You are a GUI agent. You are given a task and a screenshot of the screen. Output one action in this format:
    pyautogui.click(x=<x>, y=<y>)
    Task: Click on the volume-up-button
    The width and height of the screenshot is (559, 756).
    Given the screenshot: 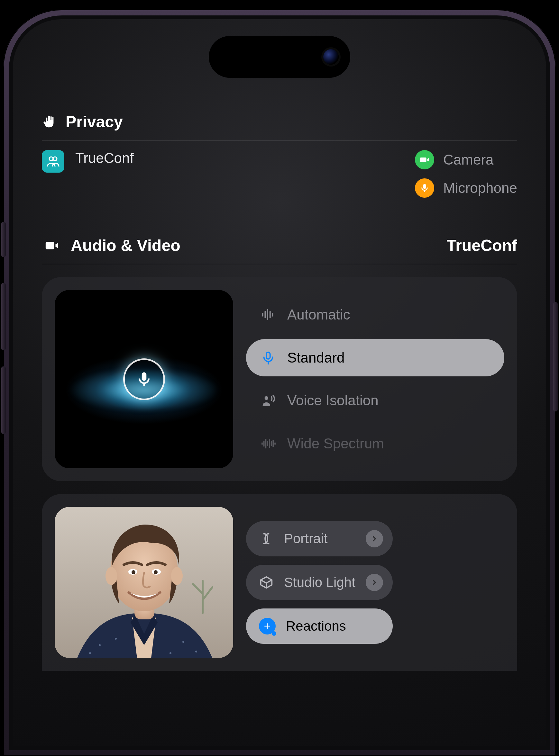 What is the action you would take?
    pyautogui.click(x=3, y=316)
    